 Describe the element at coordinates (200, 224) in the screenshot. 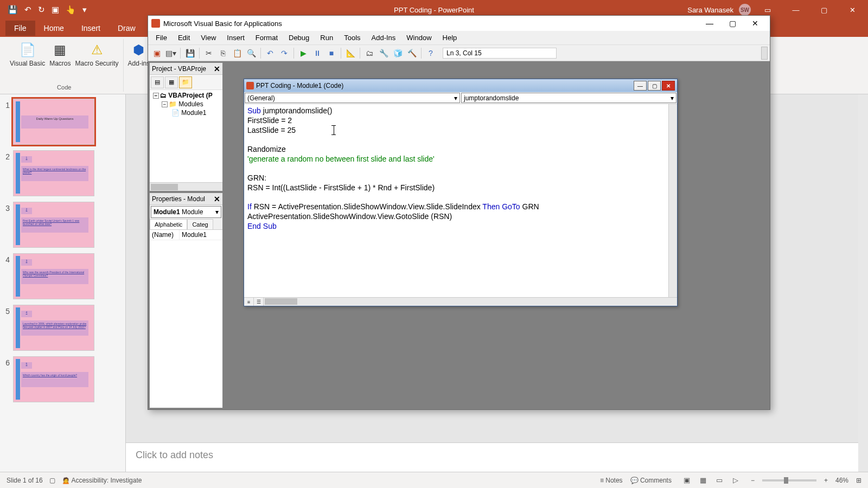

I see `tab-categorized: Categ` at that location.